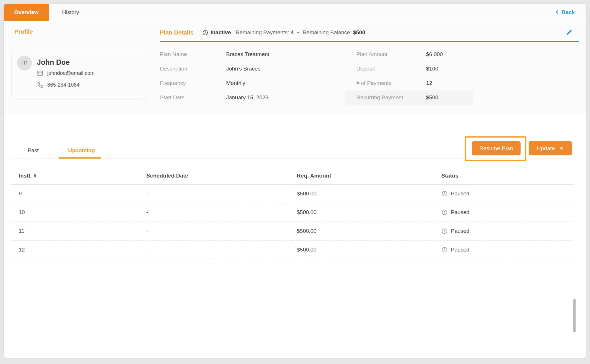 The height and width of the screenshot is (364, 590). What do you see at coordinates (252, 83) in the screenshot?
I see `field-frequency: Frequency Monthly` at bounding box center [252, 83].